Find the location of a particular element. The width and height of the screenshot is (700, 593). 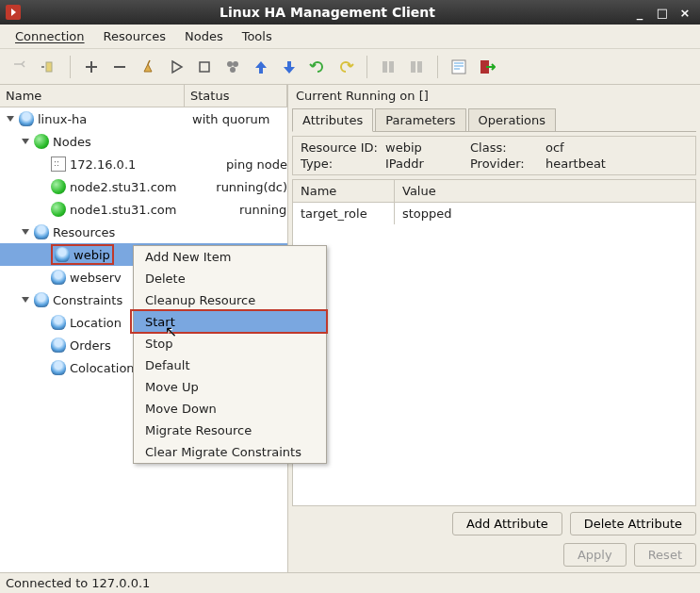

cleanup-icon is located at coordinates (148, 67).